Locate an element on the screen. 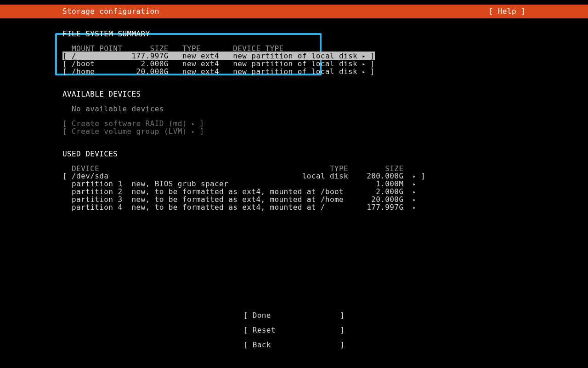 The height and width of the screenshot is (368, 588). fs-summary-heading: FILE SYSTEM SUMMARY is located at coordinates (107, 34).